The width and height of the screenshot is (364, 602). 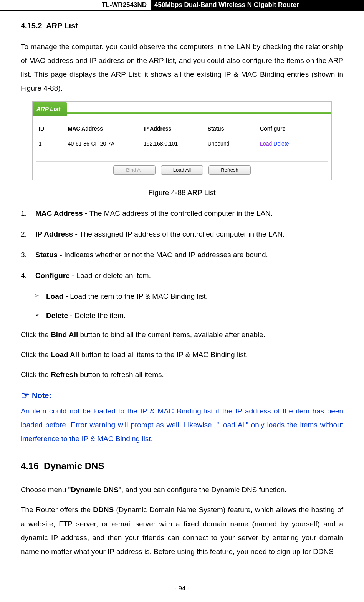 I want to click on page-number: - 94 -, so click(x=182, y=587).